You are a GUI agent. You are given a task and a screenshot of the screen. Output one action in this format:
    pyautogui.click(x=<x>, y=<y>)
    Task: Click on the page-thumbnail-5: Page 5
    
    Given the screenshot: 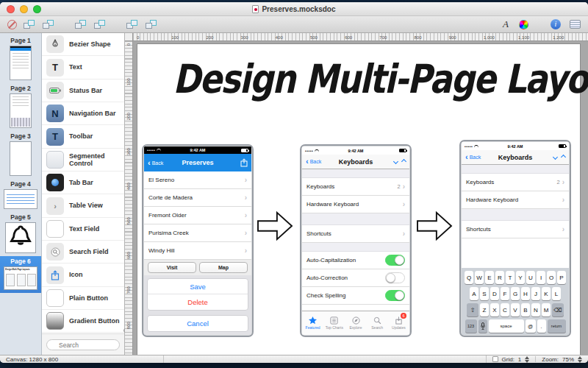 What is the action you would take?
    pyautogui.click(x=21, y=234)
    